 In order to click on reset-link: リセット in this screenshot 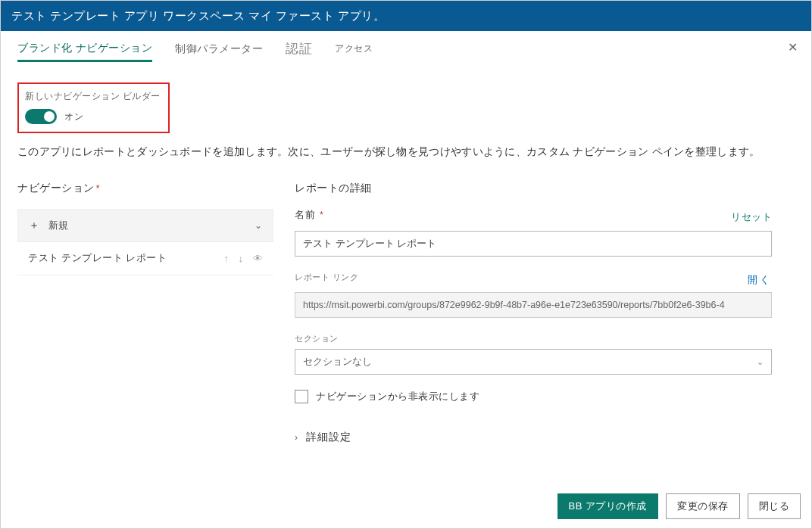, I will do `click(751, 218)`.